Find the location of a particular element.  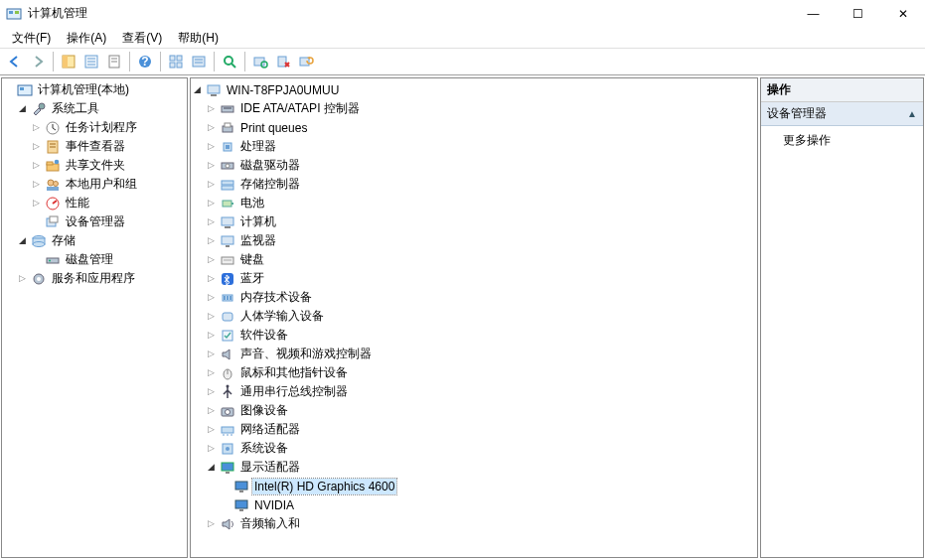

device-tree-item: ▷软件设备 is located at coordinates (474, 336).